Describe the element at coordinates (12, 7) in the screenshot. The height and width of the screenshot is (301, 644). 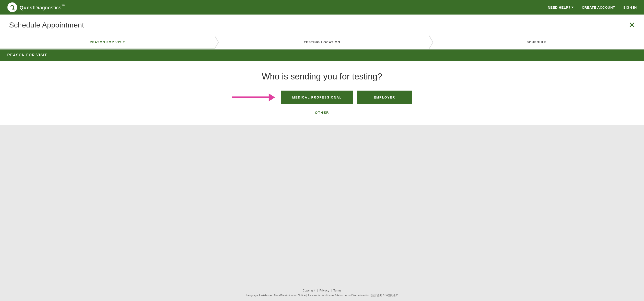
I see `quest-logo-icon` at that location.